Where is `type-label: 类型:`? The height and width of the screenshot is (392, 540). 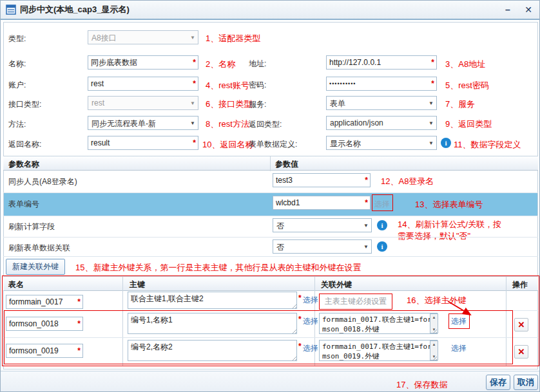
type-label: 类型: is located at coordinates (17, 39).